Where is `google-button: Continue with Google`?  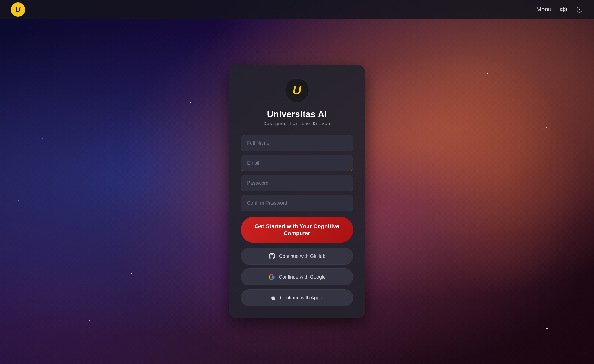 google-button: Continue with Google is located at coordinates (297, 277).